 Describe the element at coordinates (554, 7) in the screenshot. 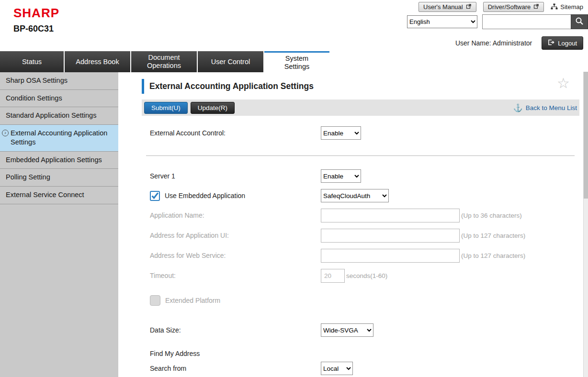

I see `sitemap-icon` at that location.